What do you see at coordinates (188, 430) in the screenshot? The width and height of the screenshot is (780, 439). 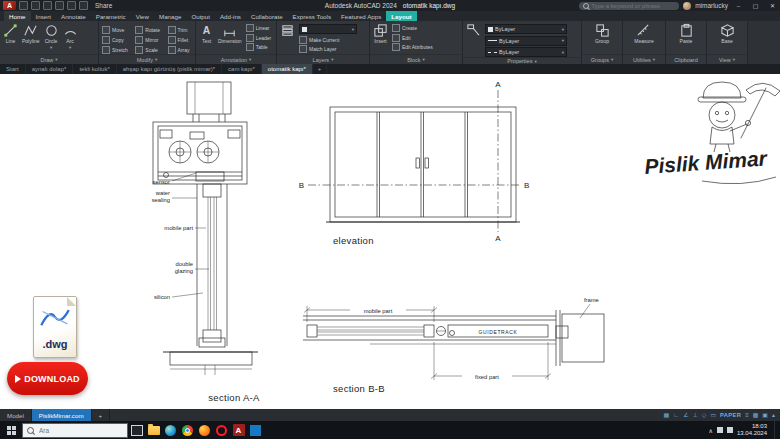 I see `chrome-button` at bounding box center [188, 430].